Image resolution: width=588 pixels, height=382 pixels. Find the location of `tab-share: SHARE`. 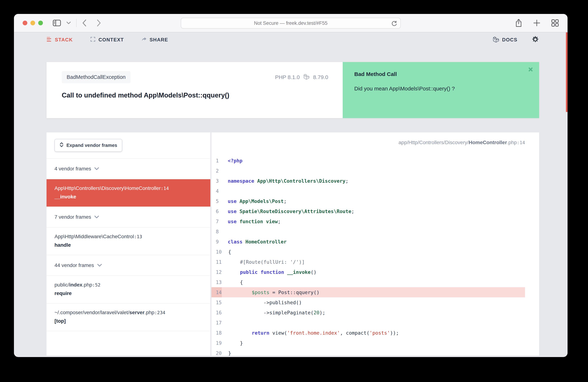

tab-share: SHARE is located at coordinates (155, 40).